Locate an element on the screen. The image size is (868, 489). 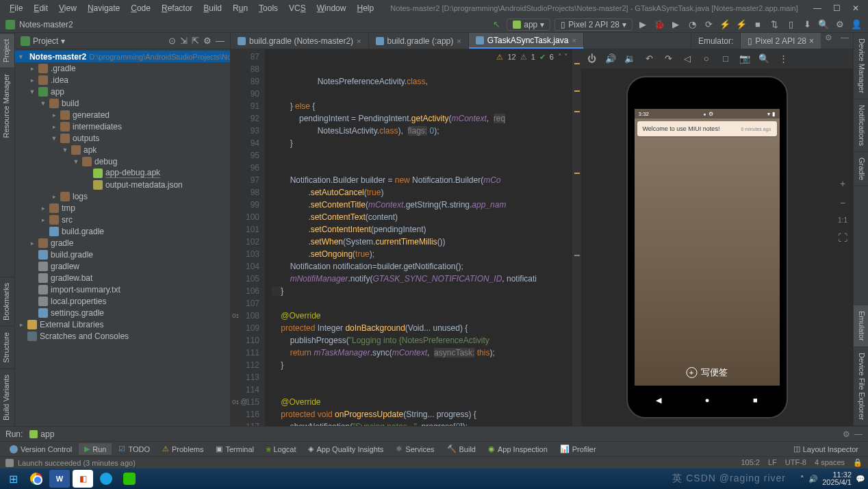
tab-emulator: Emulator is located at coordinates (861, 326).